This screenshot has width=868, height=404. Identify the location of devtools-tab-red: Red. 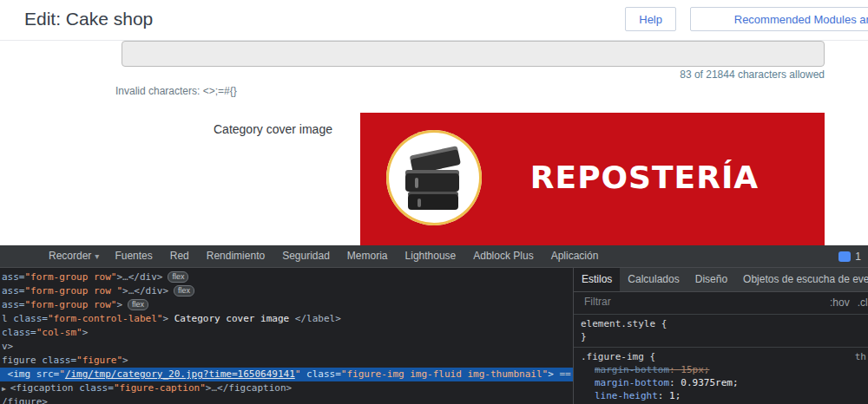
(180, 257).